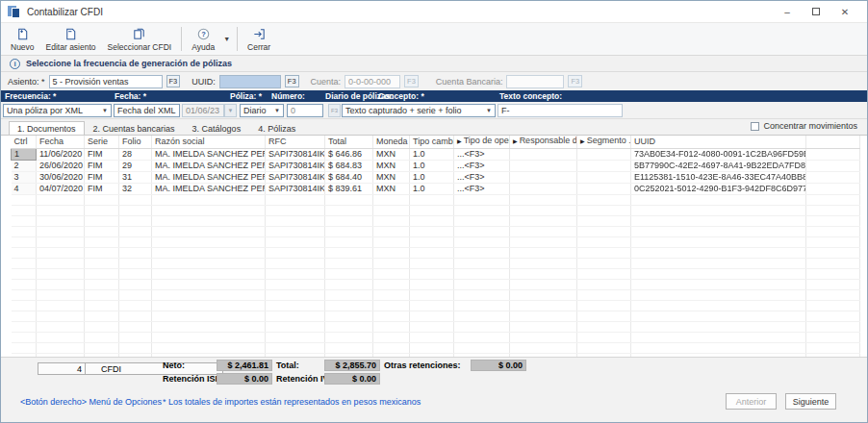 This screenshot has width=868, height=423. I want to click on cell-ctrl: 2, so click(24, 165).